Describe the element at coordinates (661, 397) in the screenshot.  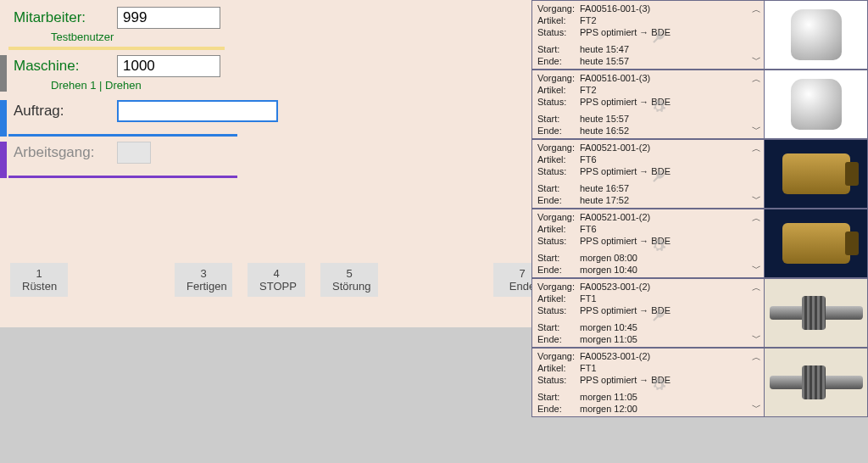
I see `start-value: morgen 11:05` at that location.